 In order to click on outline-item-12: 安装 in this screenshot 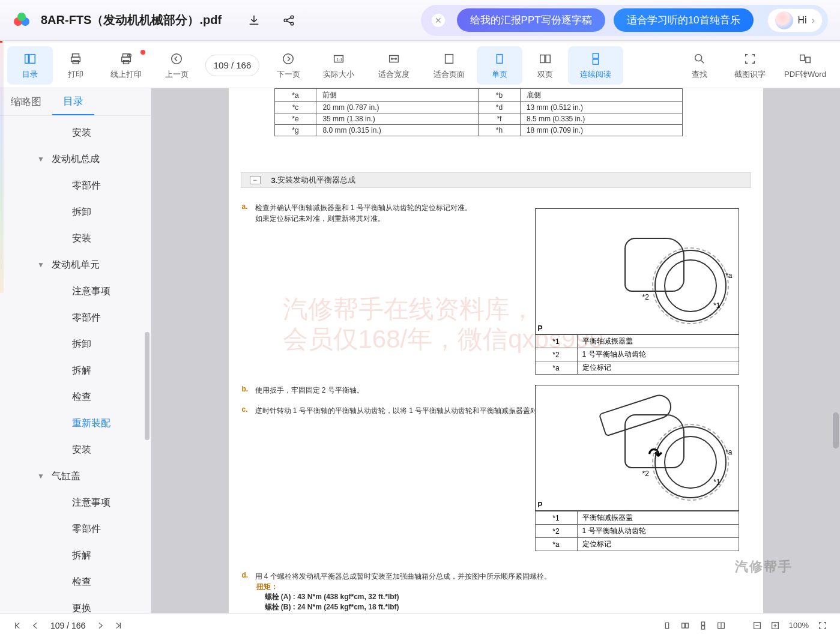, I will do `click(76, 450)`.